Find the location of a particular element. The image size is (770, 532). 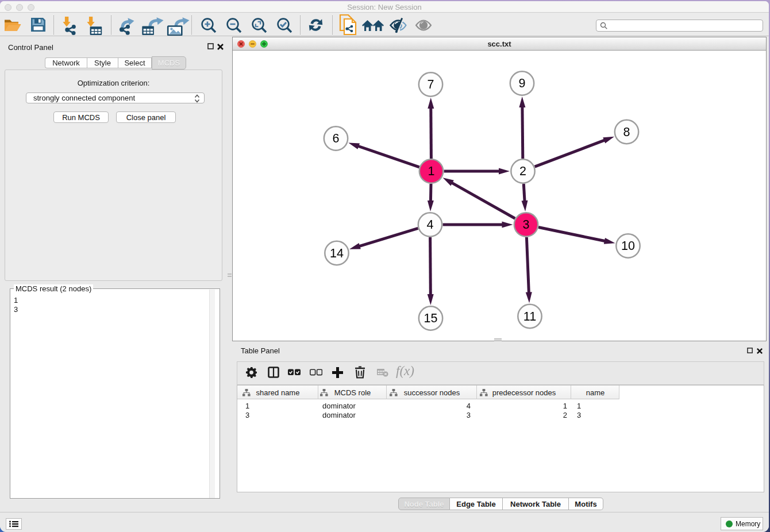

svg-text: 1 is located at coordinates (432, 171).